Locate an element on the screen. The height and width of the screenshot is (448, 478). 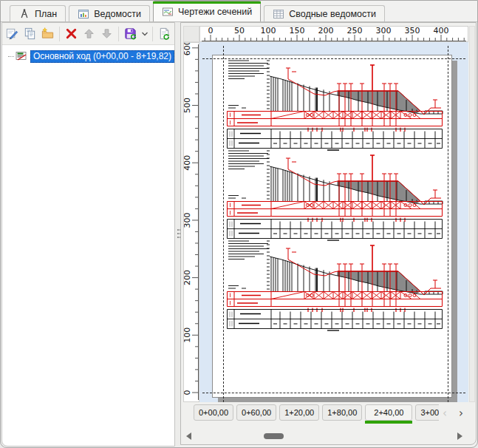
tabbar-divider is located at coordinates (239, 22).